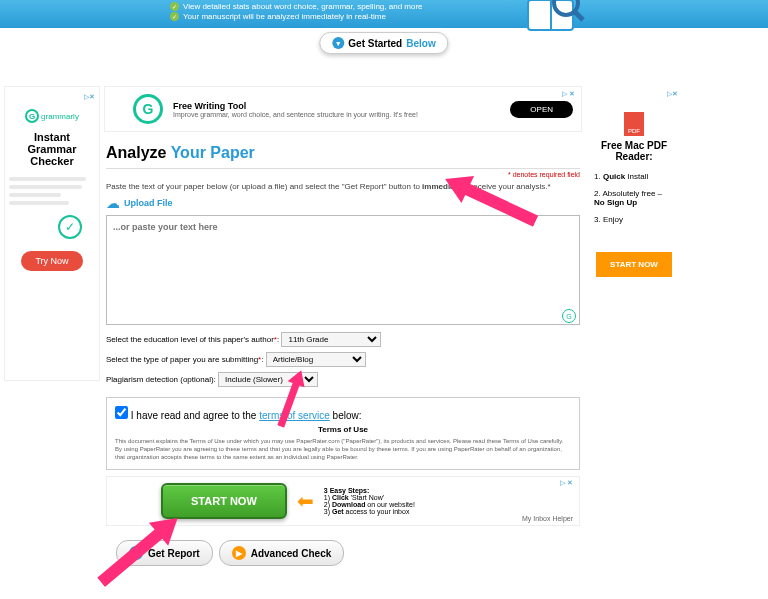 The width and height of the screenshot is (768, 599). What do you see at coordinates (542, 110) in the screenshot?
I see `open-button: OPEN` at bounding box center [542, 110].